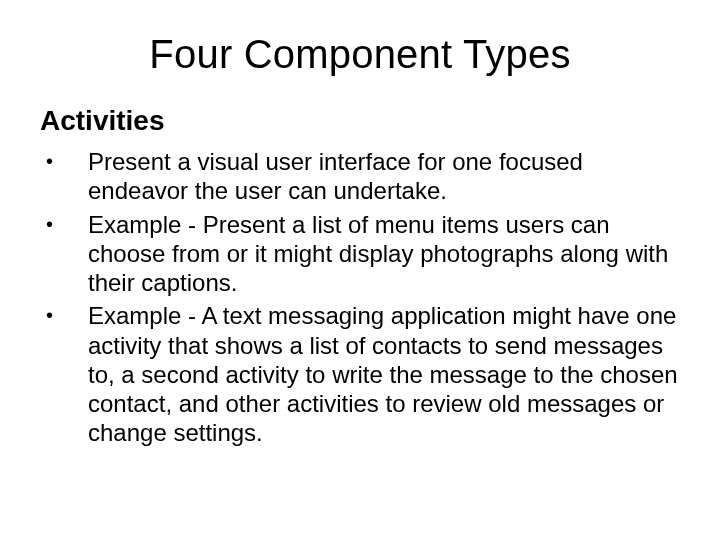 The image size is (720, 540). I want to click on slide-title: Four Component Types, so click(360, 54).